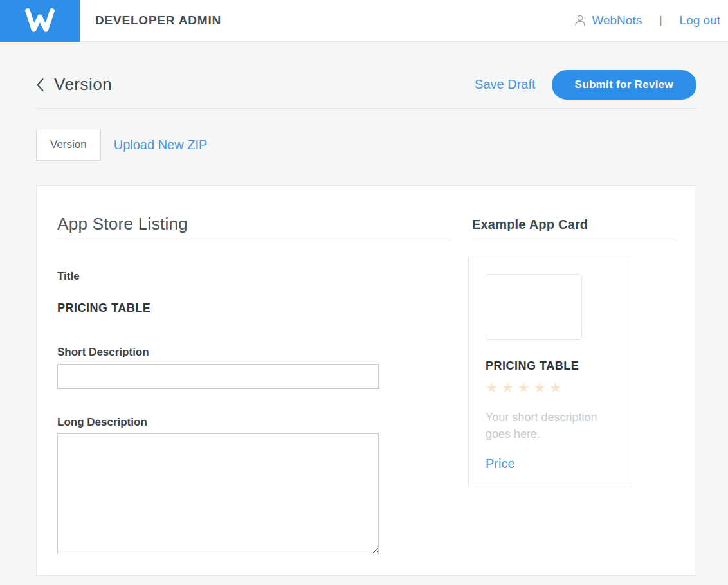 The image size is (728, 585). What do you see at coordinates (40, 85) in the screenshot?
I see `chevron-left-icon` at bounding box center [40, 85].